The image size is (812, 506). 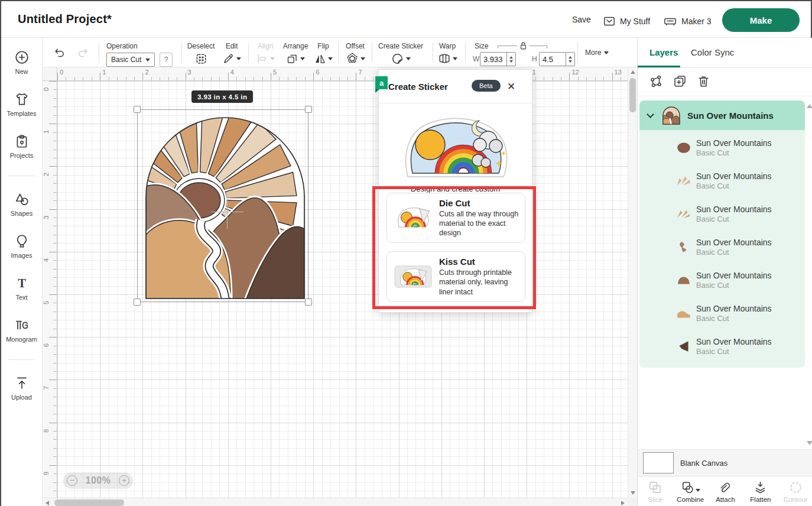 What do you see at coordinates (713, 52) in the screenshot?
I see `tab-color-sync: Color Sync` at bounding box center [713, 52].